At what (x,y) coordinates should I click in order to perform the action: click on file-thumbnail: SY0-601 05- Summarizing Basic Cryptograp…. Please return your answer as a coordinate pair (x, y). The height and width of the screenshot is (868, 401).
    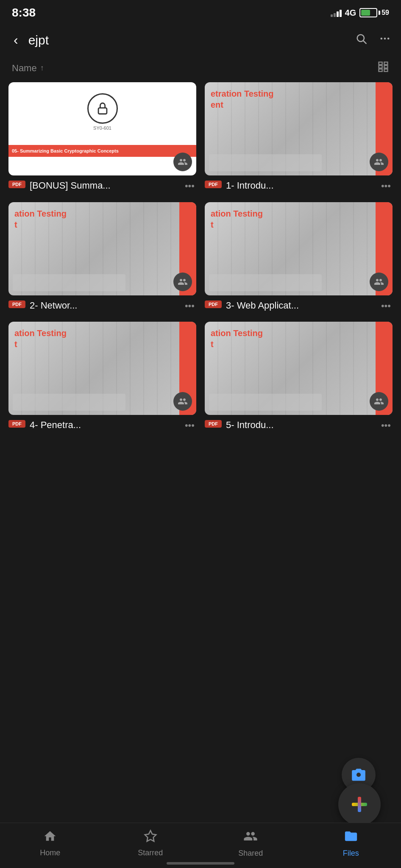
    Looking at the image, I should click on (103, 129).